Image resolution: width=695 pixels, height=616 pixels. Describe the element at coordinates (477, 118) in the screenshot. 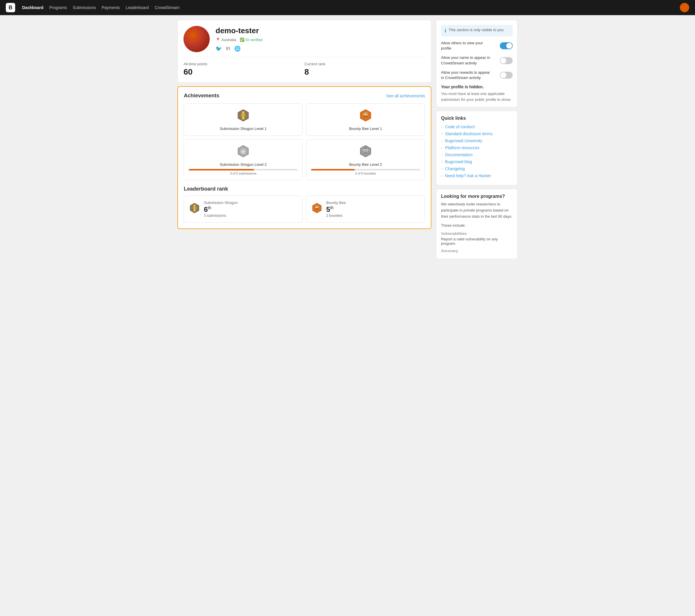

I see `quick-links-title: Quick links` at that location.